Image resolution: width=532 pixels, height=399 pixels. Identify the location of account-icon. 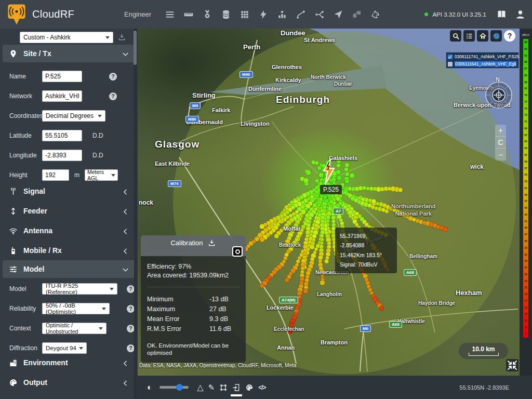
(520, 15).